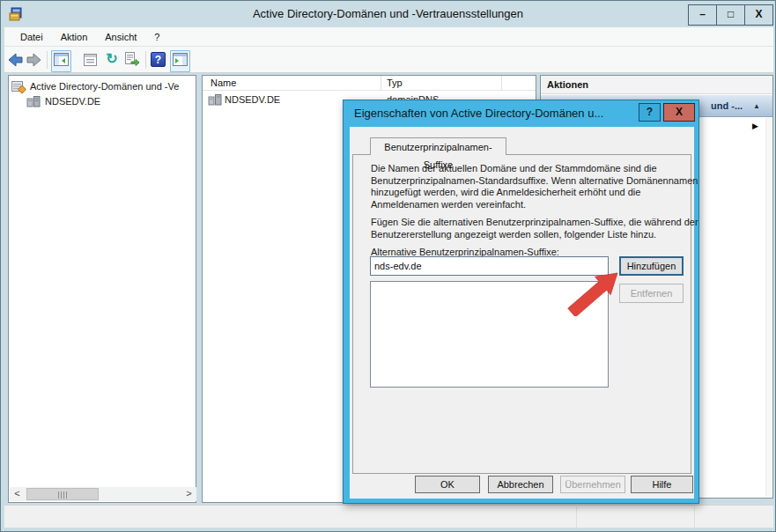 Image resolution: width=776 pixels, height=532 pixels. I want to click on column-header-typ: Typ, so click(395, 83).